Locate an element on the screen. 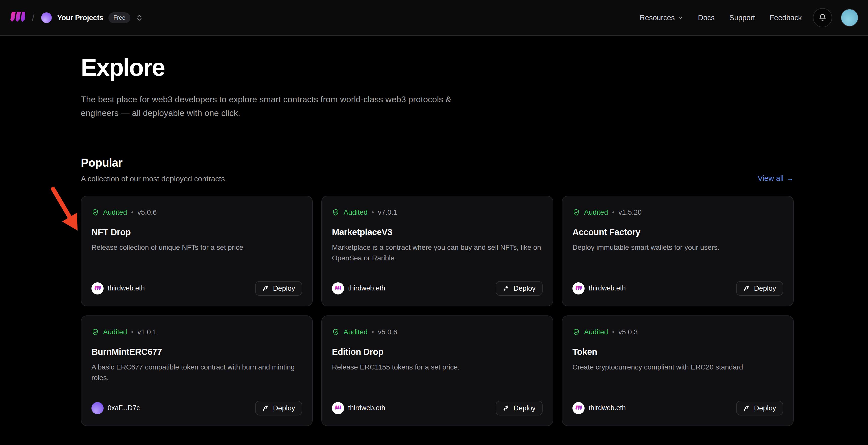 The width and height of the screenshot is (868, 445). contract-description: Create cryptocurrency compliant with ERC… is located at coordinates (678, 367).